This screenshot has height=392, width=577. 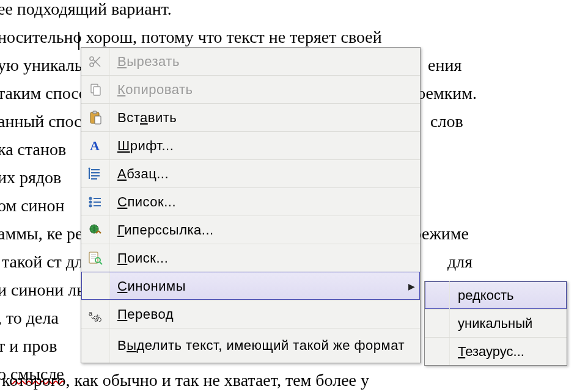 I want to click on thesaurus-label: Тезаурус..., so click(x=491, y=352).